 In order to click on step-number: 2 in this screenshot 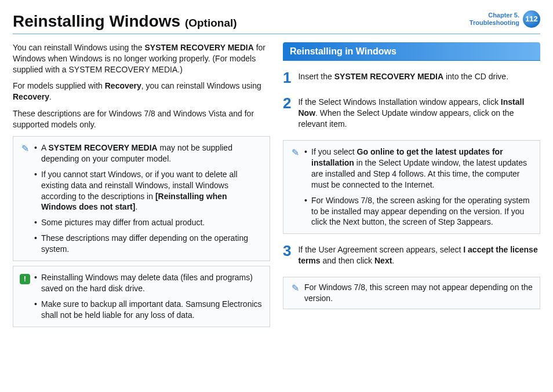, I will do `click(287, 112)`.